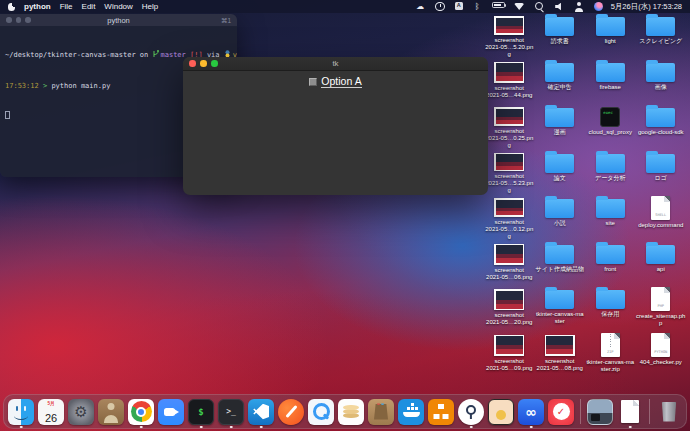 The image size is (690, 431). Describe the element at coordinates (336, 80) in the screenshot. I see `tk-window-body: Option A` at that location.